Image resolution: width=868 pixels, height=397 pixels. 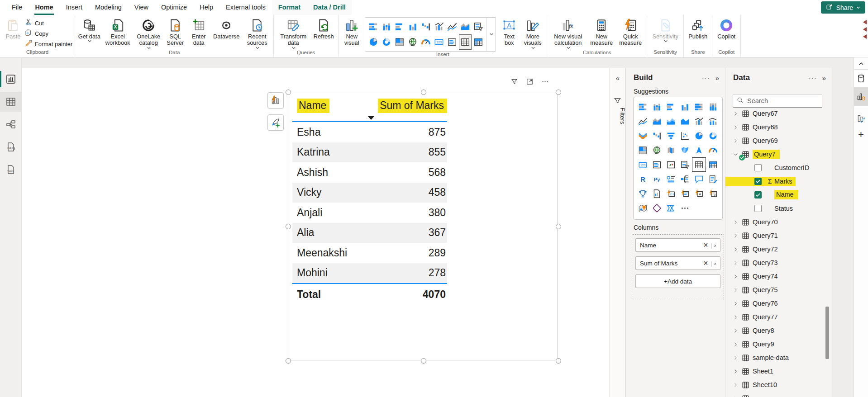 What do you see at coordinates (685, 136) in the screenshot?
I see `suggestion-scatter-chart` at bounding box center [685, 136].